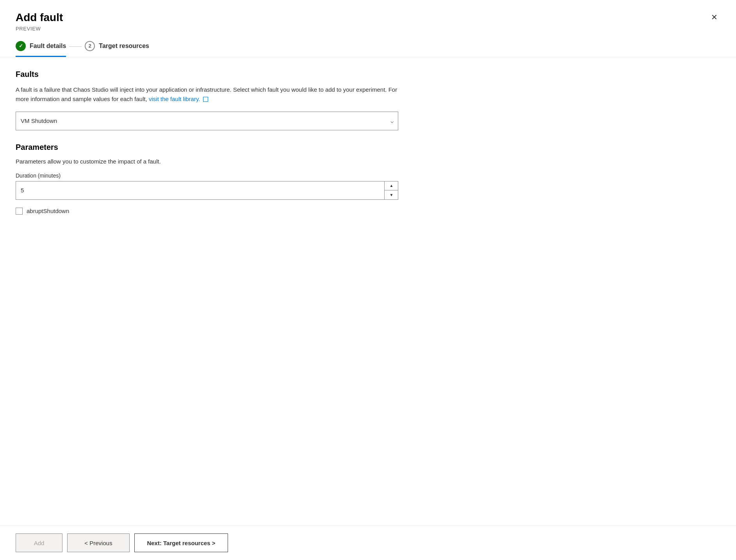 The image size is (736, 560). I want to click on add-button: Add, so click(39, 543).